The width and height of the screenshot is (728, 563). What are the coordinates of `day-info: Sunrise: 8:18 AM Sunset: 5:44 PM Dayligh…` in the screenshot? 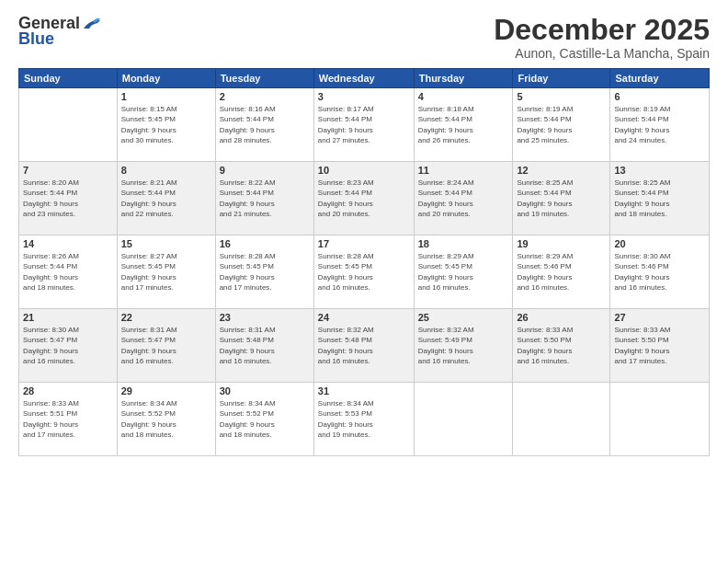 It's located at (463, 125).